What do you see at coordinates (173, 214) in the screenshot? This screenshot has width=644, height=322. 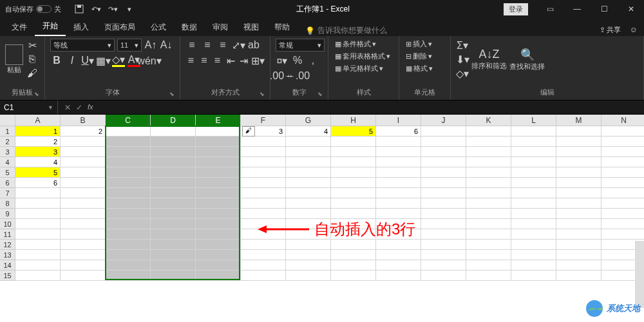 I see `cell-D9` at bounding box center [173, 214].